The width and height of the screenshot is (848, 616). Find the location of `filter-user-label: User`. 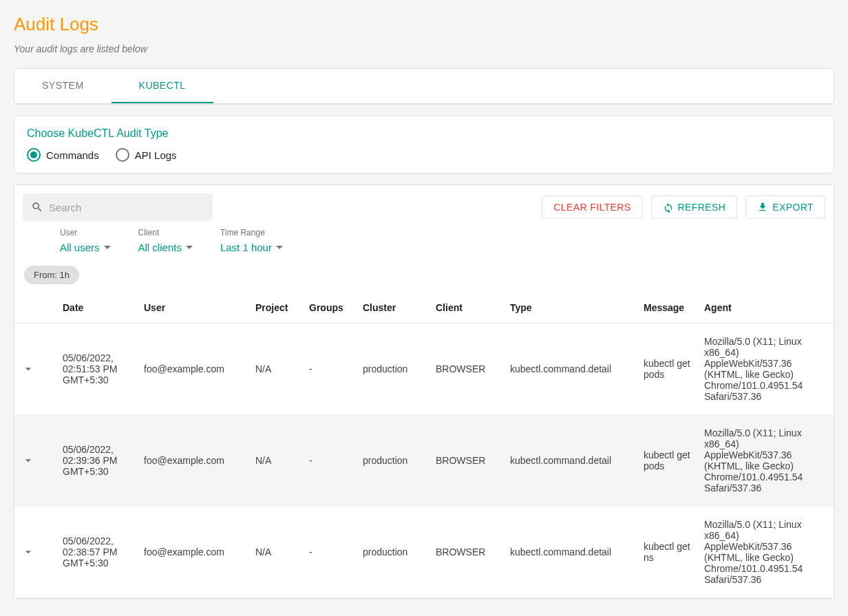

filter-user-label: User is located at coordinates (85, 233).